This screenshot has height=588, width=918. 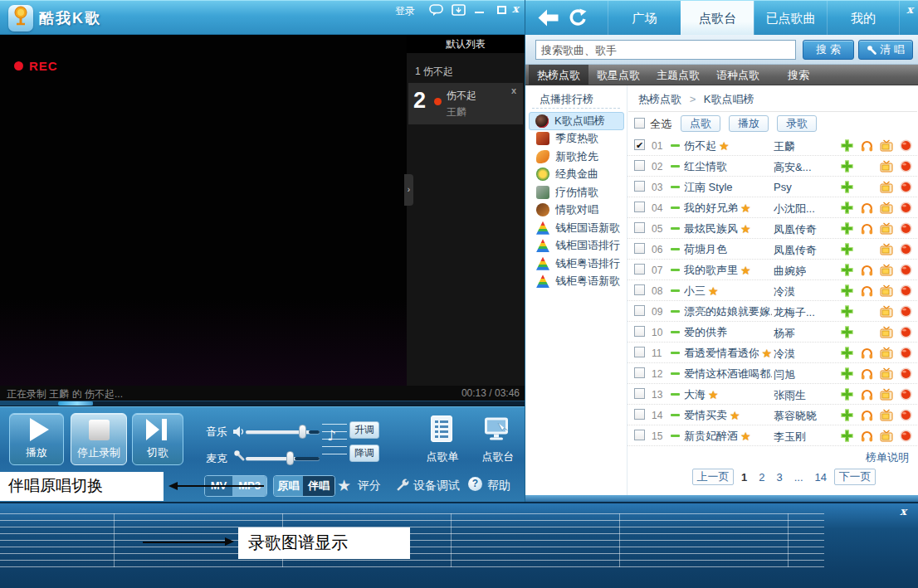 I want to click on progress-bar, so click(x=262, y=403).